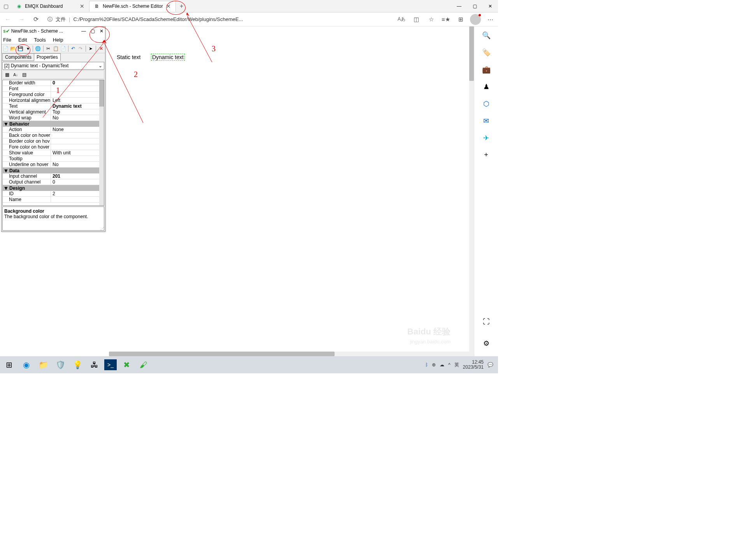 This screenshot has height=560, width=747. What do you see at coordinates (51, 165) in the screenshot?
I see `property-row: Underline on hoverNo` at bounding box center [51, 165].